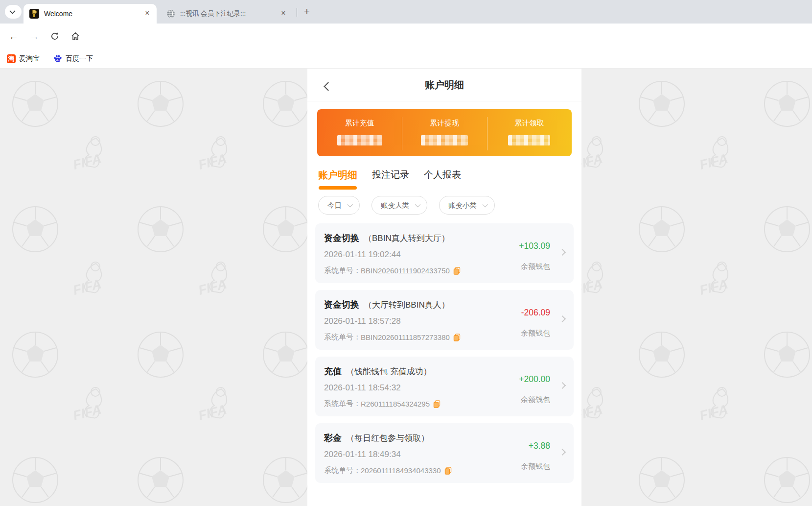  What do you see at coordinates (444, 253) in the screenshot?
I see `transaction-row: 资金切换 （BBIN真人转到大厅） 2026-01-11 19:02:44 系统…` at bounding box center [444, 253].